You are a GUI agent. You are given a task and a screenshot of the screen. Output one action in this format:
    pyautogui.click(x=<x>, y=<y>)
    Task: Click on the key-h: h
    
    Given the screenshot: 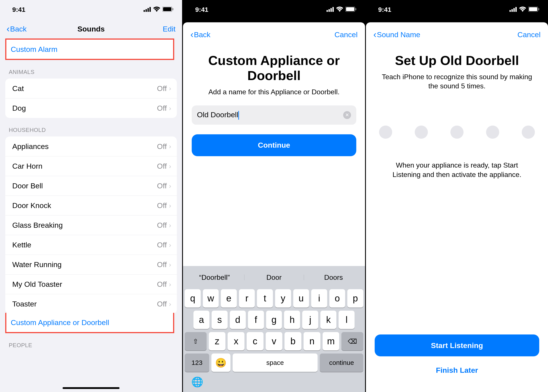 What is the action you would take?
    pyautogui.click(x=292, y=320)
    